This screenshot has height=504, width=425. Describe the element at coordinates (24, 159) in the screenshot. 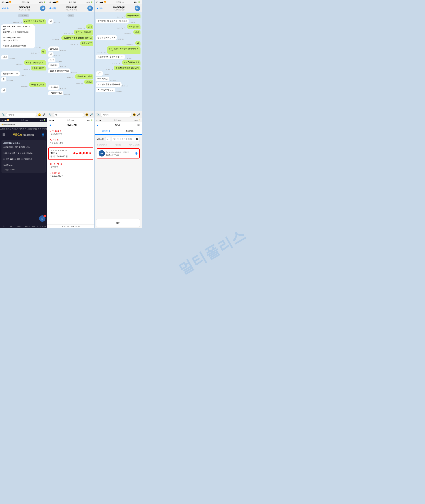

I see `deposit-account: >> 신한 110-512-777-055 ( 가상계좌 )` at that location.